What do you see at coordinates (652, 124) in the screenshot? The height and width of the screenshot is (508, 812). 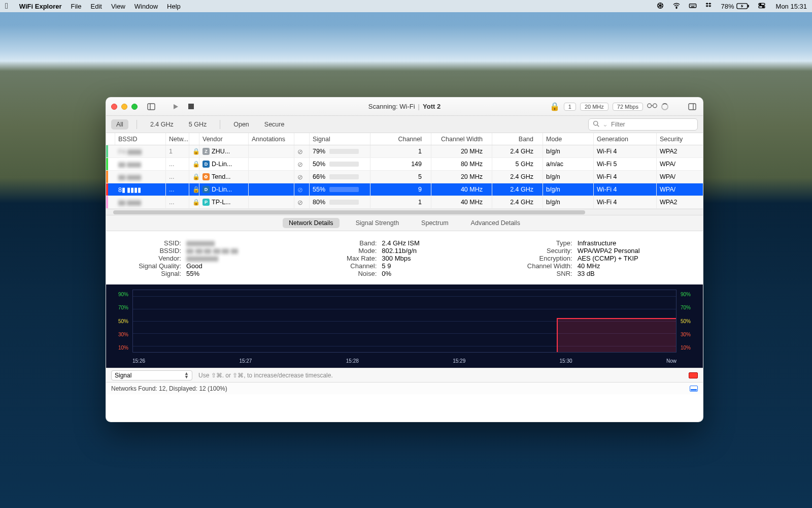 I see `search-input` at bounding box center [652, 124].